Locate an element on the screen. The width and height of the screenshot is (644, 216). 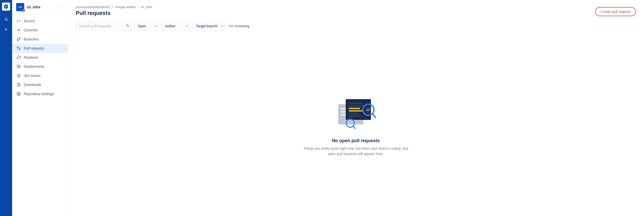
filters-row: Open Merged Declined All ▾ Author Any au… is located at coordinates (356, 28).